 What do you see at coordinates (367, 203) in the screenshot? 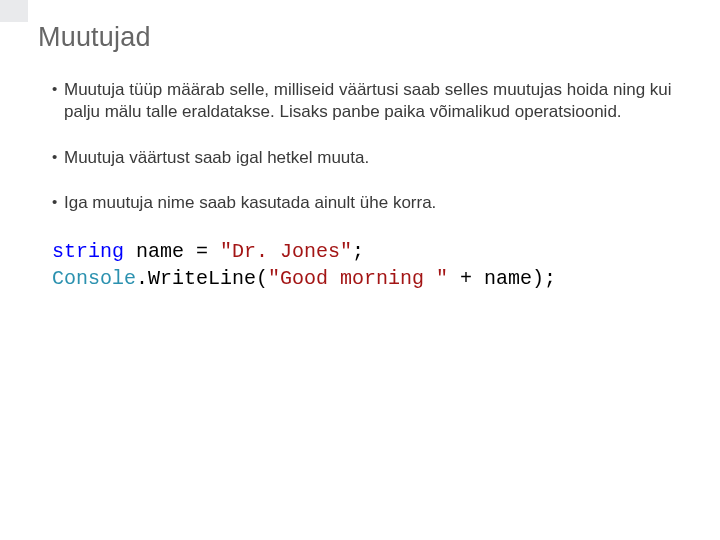
I see `bullet-item: Iga muutuja nime saab kasutada ainult üh…` at bounding box center [367, 203].